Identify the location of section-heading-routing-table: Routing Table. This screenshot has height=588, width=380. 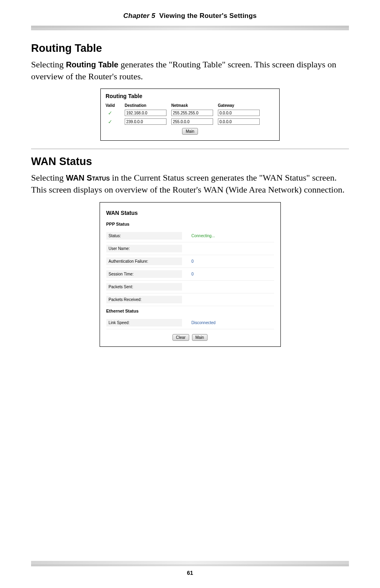
(190, 49).